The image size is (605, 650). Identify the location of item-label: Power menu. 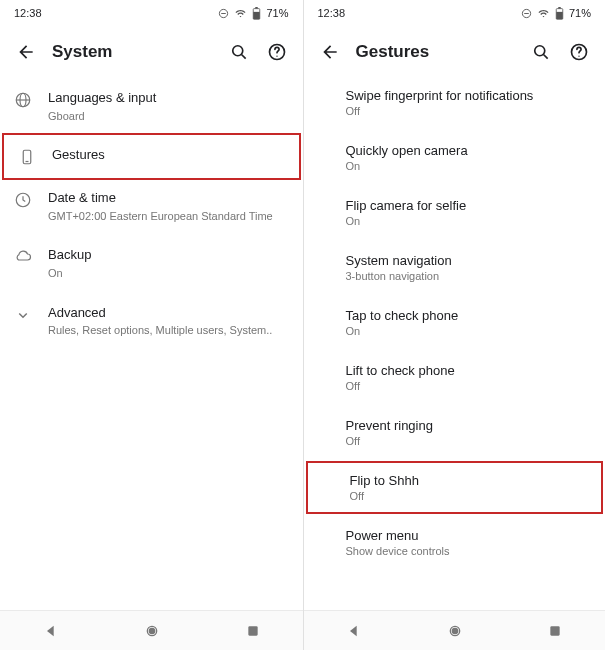
(469, 536).